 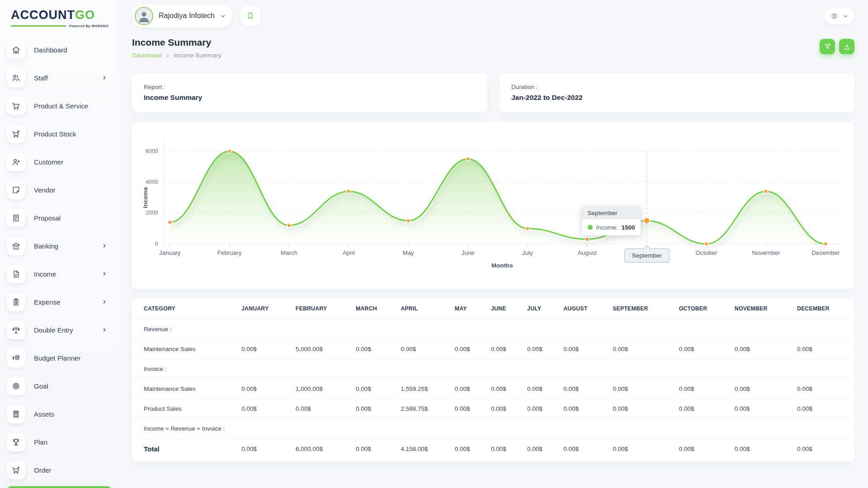 I want to click on sidebar-item-product-service: Product & Service, so click(x=59, y=106).